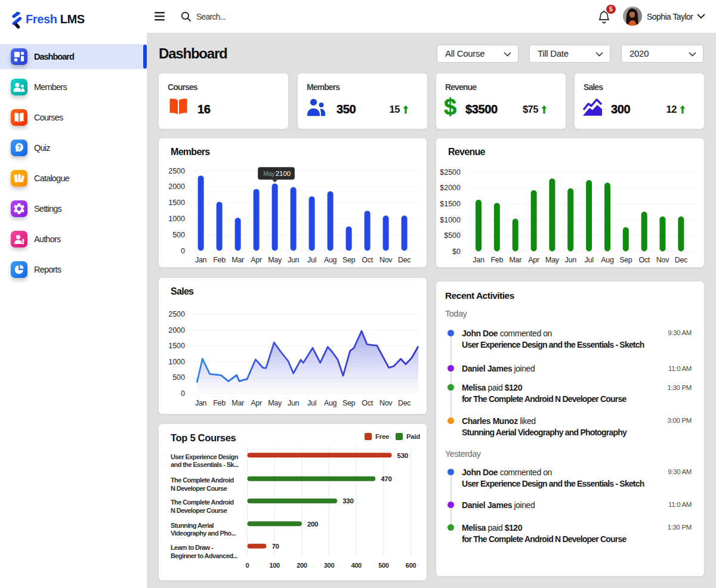 The width and height of the screenshot is (716, 588). I want to click on svg-text: $2000, so click(450, 188).